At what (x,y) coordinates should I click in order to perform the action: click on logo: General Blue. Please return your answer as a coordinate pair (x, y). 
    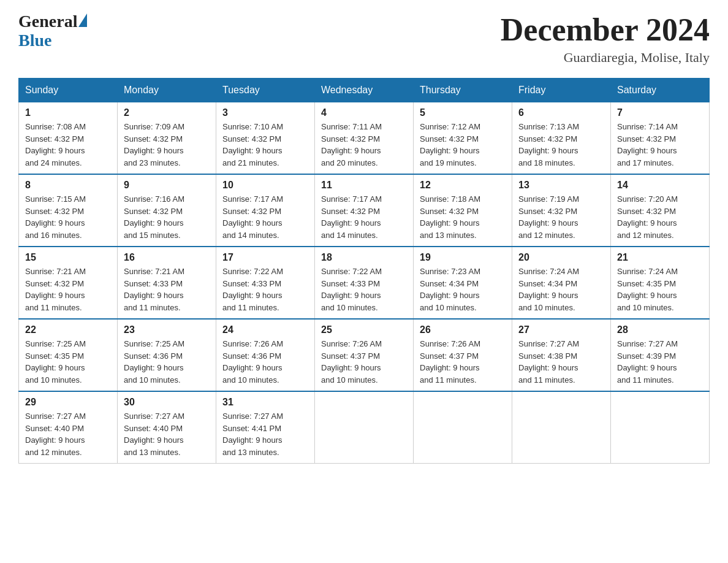
    Looking at the image, I should click on (53, 31).